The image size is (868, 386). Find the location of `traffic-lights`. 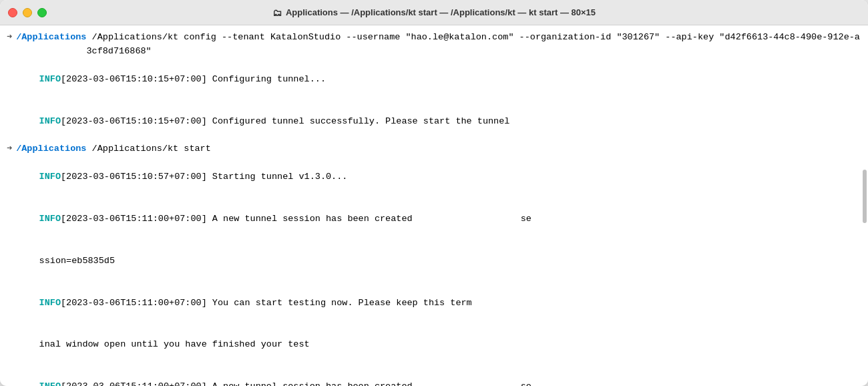

traffic-lights is located at coordinates (27, 13).